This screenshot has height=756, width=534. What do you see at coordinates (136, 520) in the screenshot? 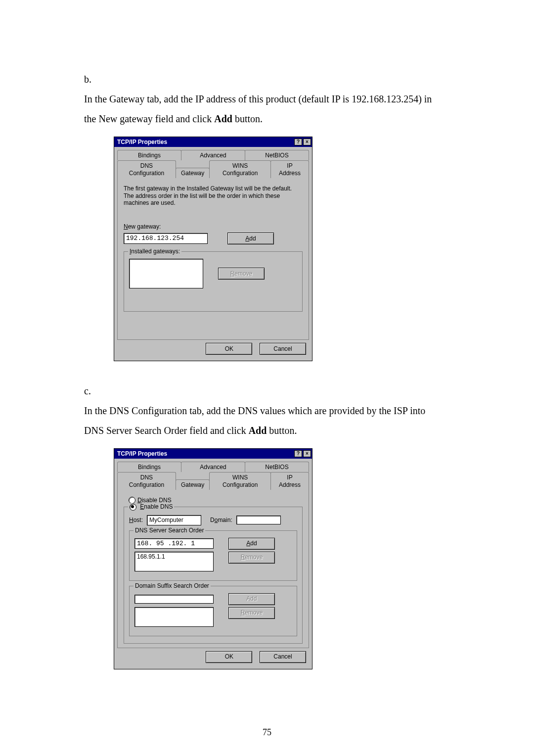
I see `host-label: Host:` at bounding box center [136, 520].